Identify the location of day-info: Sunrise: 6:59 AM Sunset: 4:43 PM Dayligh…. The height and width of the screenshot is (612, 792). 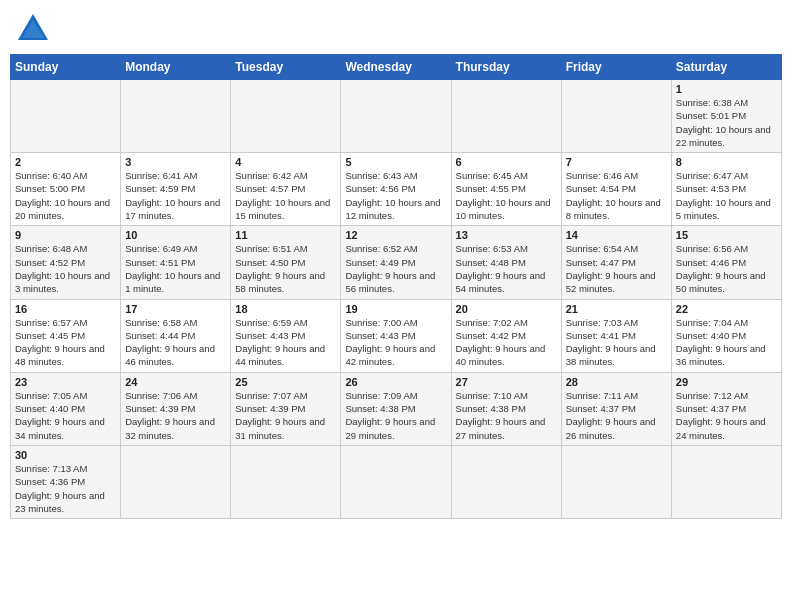
(286, 342).